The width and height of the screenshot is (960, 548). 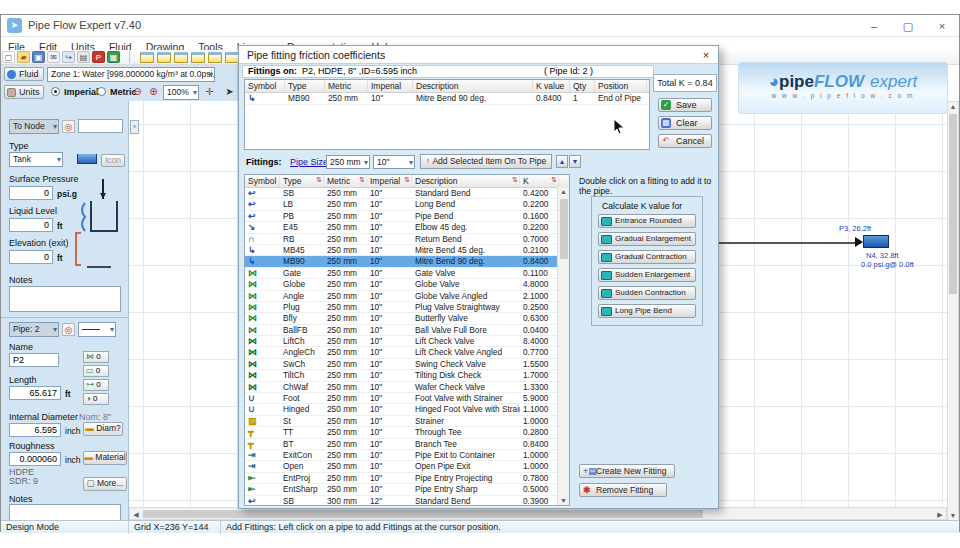 What do you see at coordinates (96, 371) in the screenshot?
I see `pipe-count-button-2: ▭ 0` at bounding box center [96, 371].